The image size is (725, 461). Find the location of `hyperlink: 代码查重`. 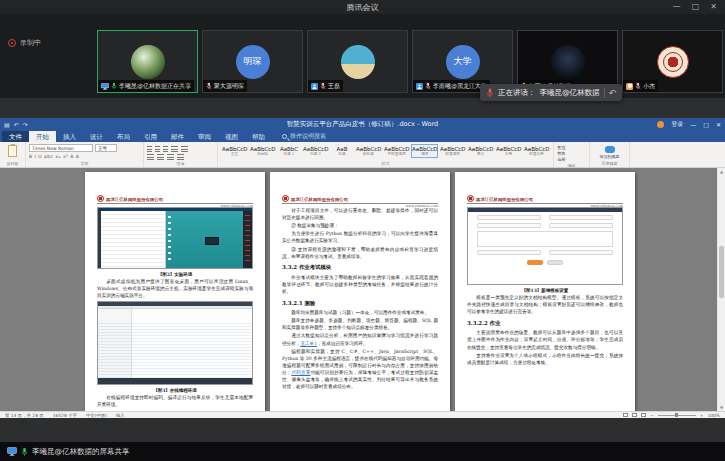

hyperlink: 代码查重 is located at coordinates (300, 372).